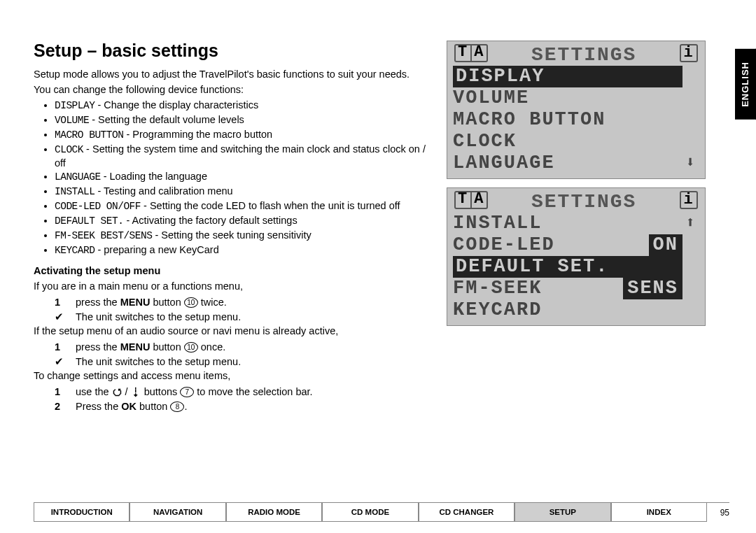 This screenshot has height=533, width=756. Describe the element at coordinates (240, 192) in the screenshot. I see `function-list-item: INSTALL - Testing and calibration menu` at that location.